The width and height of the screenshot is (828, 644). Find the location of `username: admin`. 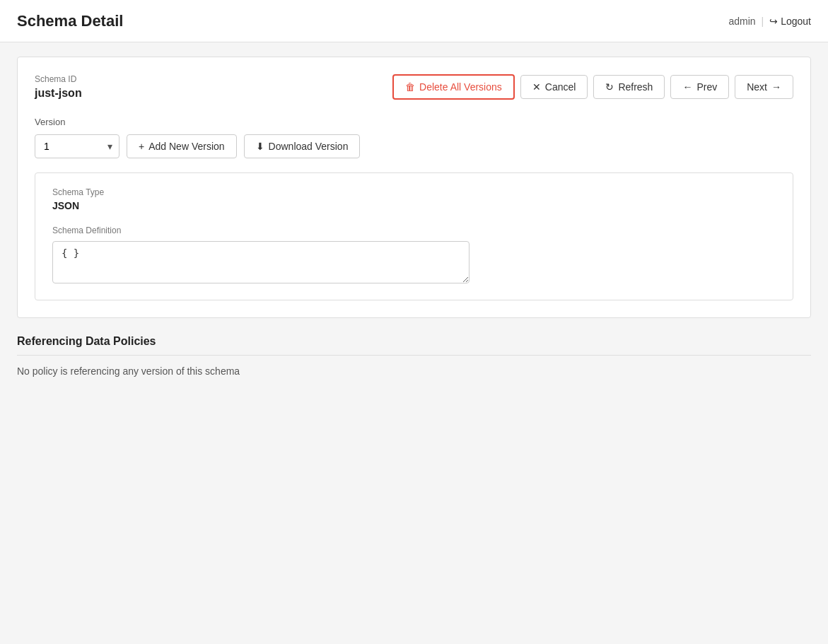

username: admin is located at coordinates (742, 21).